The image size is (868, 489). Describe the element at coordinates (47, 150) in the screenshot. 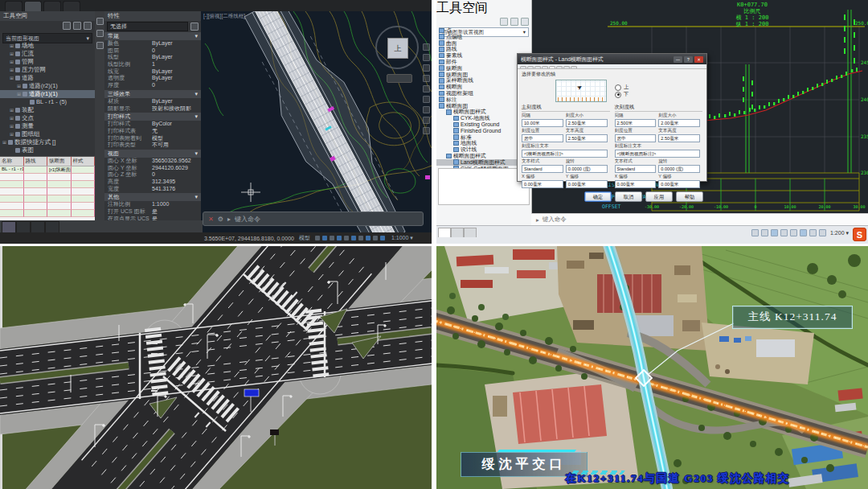

I see `tree-item: ⊞ 表图` at that location.